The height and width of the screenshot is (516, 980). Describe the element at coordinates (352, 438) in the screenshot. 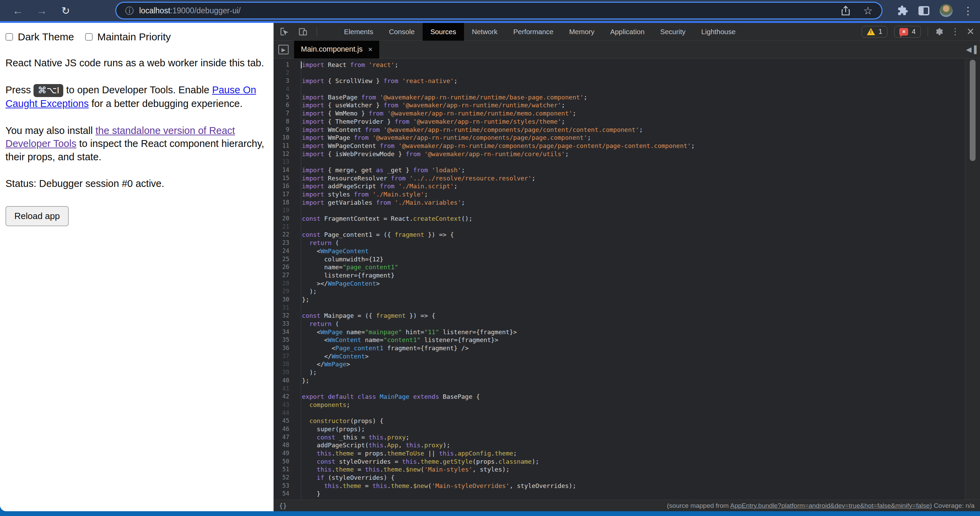

I see `code-text: const _this = this.proxy;` at that location.